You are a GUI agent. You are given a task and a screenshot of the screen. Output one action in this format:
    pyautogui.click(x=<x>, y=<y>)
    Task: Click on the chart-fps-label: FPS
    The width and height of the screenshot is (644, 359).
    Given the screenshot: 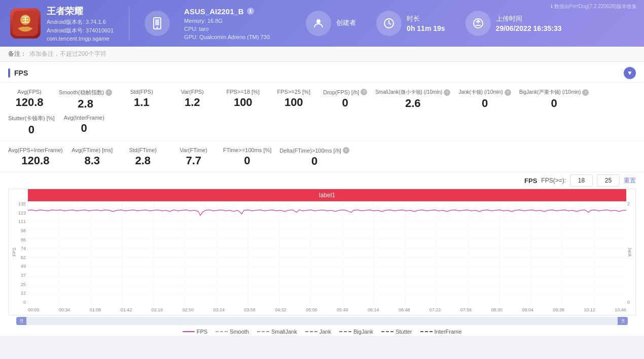 What is the action you would take?
    pyautogui.click(x=530, y=181)
    